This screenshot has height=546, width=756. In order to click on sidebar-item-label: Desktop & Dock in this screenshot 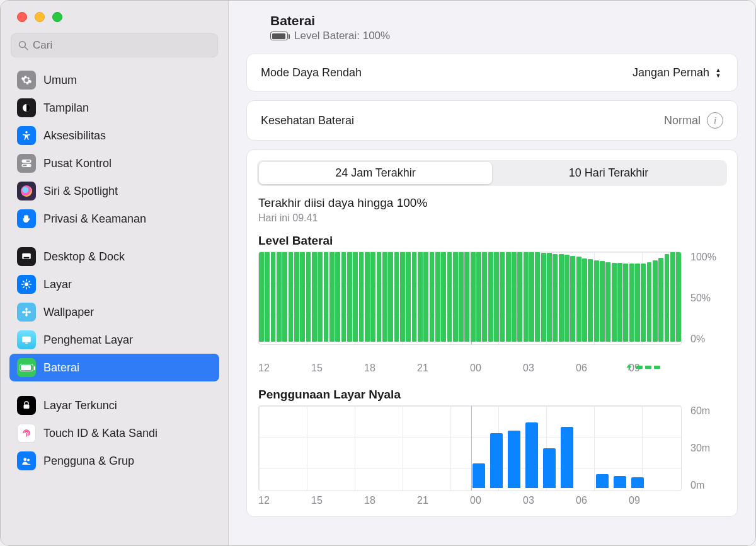, I will do `click(84, 257)`.